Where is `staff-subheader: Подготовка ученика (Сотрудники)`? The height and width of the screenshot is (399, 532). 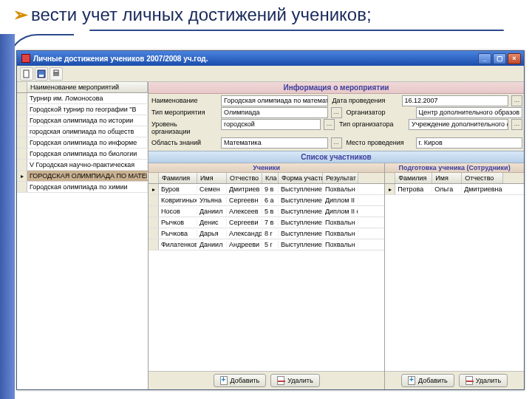 staff-subheader: Подготовка ученика (Сотрудники) is located at coordinates (454, 168).